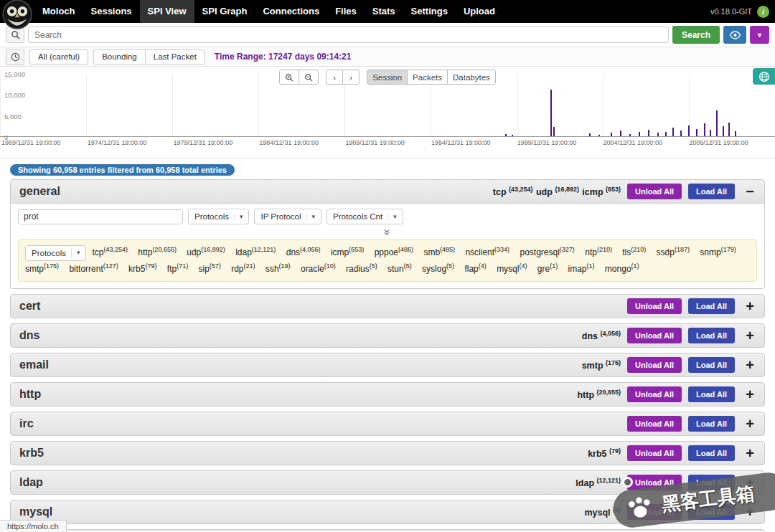  Describe the element at coordinates (304, 252) in the screenshot. I see `spi-value: dns(4,056)` at that location.